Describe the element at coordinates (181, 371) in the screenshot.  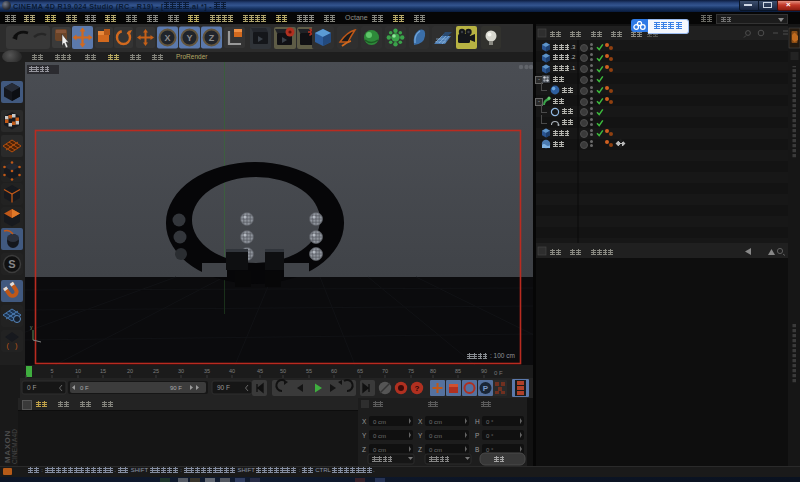
I see `svg-text: 30` at that location.